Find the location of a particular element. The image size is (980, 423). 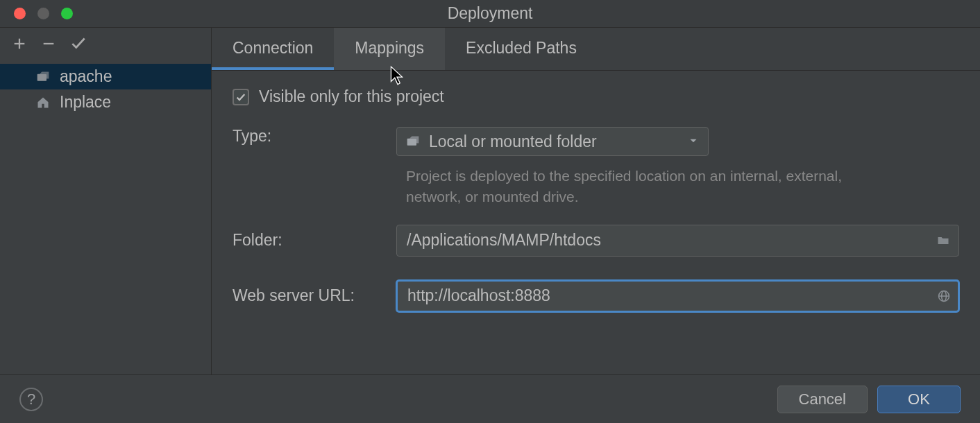

window-minimize-button is located at coordinates (43, 14).